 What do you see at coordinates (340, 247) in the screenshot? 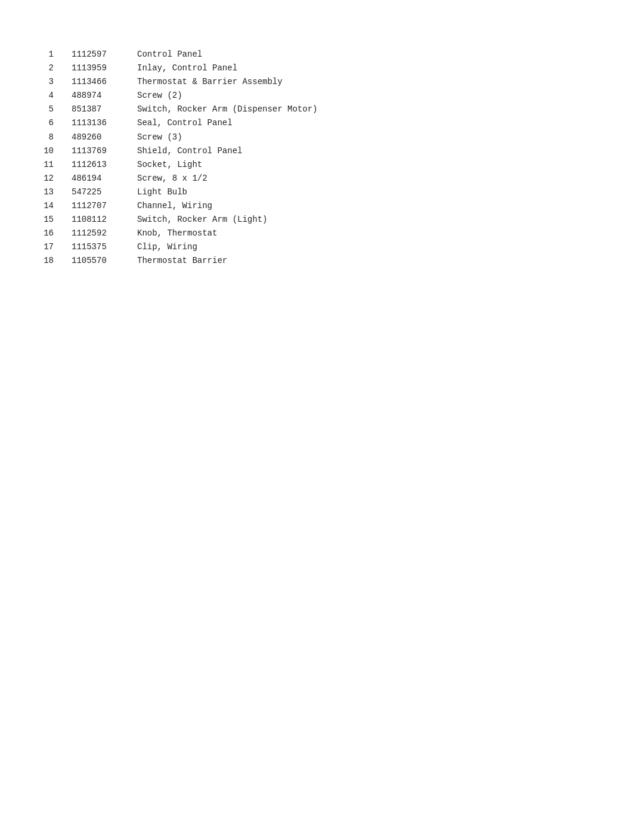
I see `table-row: 171115375Clip, Wiring` at bounding box center [340, 247].